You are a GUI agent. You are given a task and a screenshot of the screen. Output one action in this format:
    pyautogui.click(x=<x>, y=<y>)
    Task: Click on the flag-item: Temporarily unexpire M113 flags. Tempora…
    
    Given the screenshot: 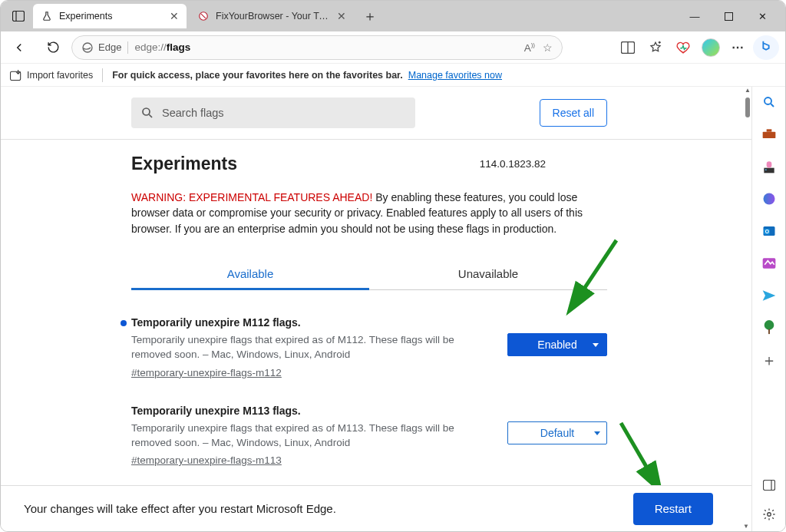 What is the action you would take?
    pyautogui.click(x=369, y=436)
    